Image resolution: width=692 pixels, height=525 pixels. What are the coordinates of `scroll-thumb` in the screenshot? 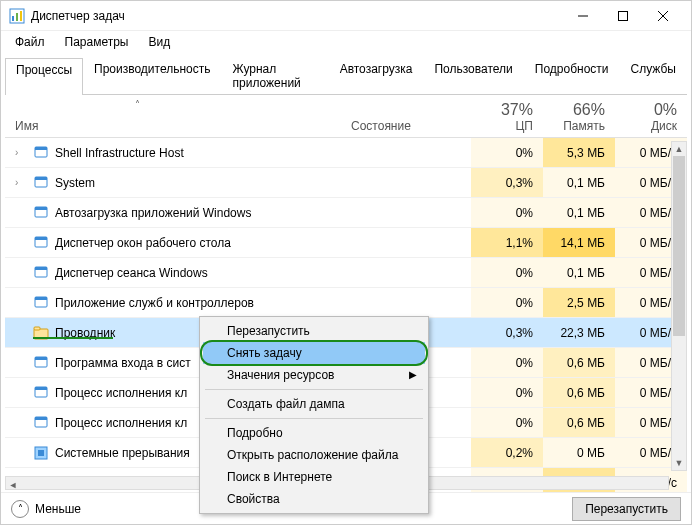 It's located at (679, 246).